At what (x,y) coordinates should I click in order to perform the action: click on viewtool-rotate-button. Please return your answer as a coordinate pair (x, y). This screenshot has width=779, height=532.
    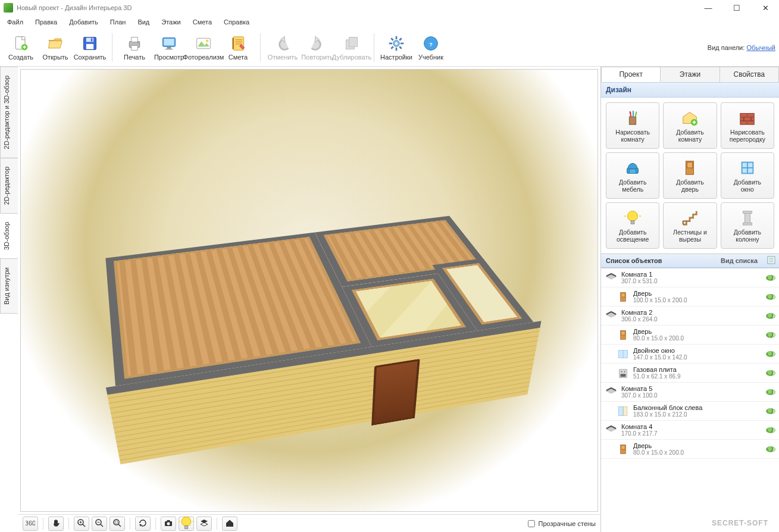
    Looking at the image, I should click on (143, 524).